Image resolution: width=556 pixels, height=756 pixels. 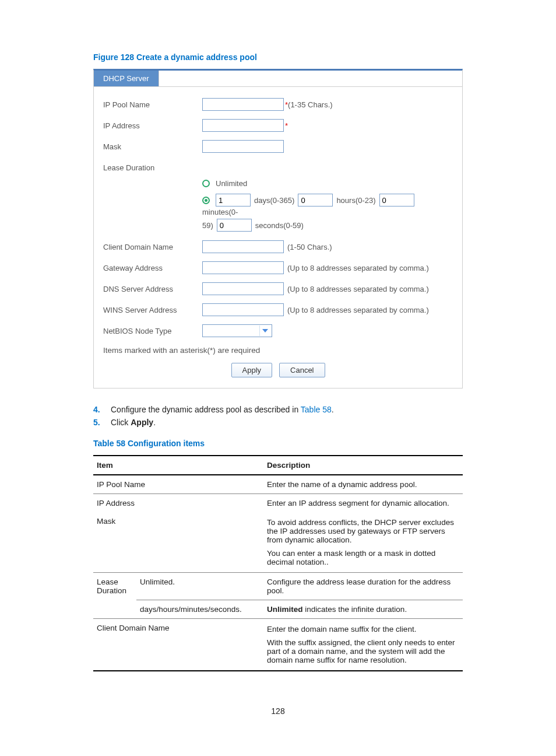 What do you see at coordinates (243, 146) in the screenshot?
I see `mask-input` at bounding box center [243, 146].